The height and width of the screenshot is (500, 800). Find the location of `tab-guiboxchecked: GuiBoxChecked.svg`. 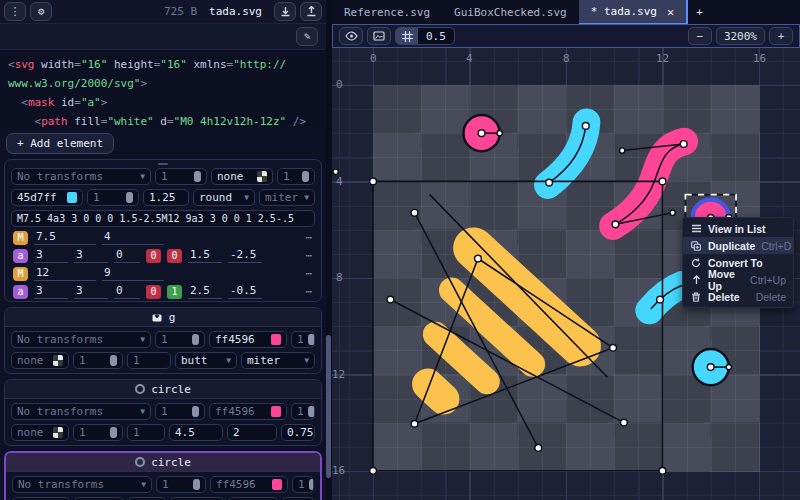

tab-guiboxchecked: GuiBoxChecked.svg is located at coordinates (510, 12).